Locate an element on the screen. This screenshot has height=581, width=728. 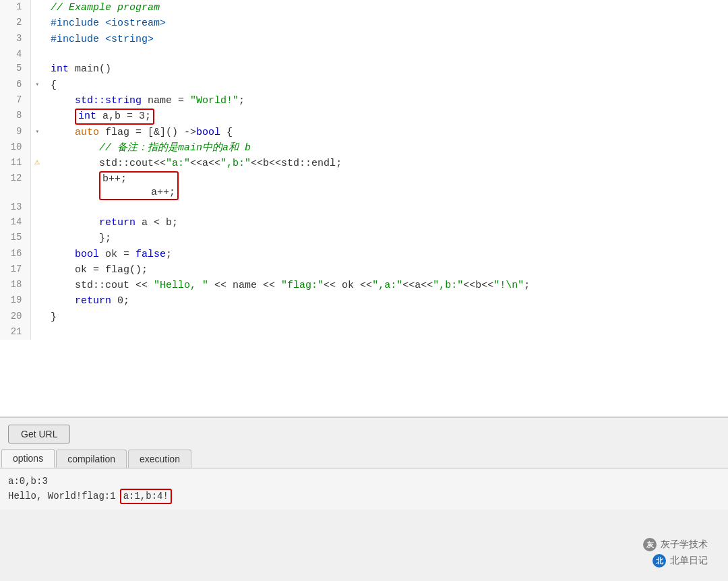
table-row: 19 return 0; is located at coordinates (364, 301).